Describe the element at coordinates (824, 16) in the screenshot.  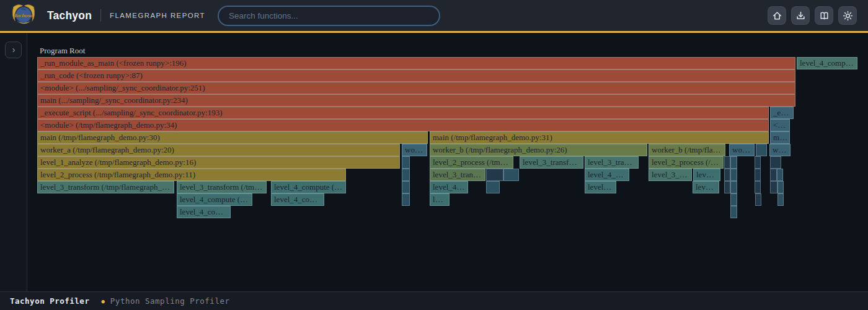
I see `docs-button` at that location.